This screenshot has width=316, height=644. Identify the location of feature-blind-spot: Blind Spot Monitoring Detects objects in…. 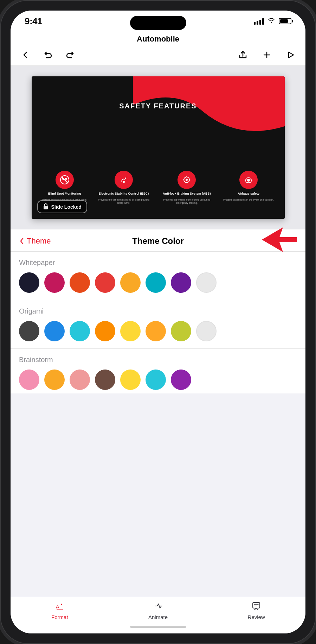
(65, 188).